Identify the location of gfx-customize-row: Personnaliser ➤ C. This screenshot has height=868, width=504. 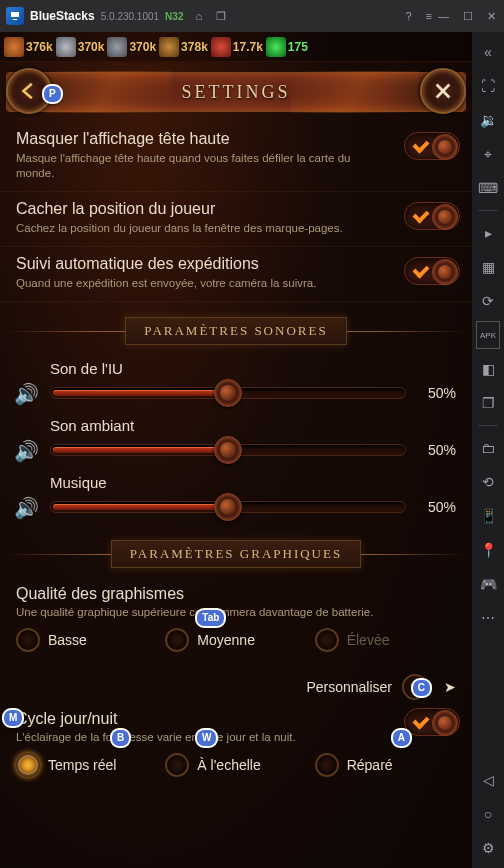
(236, 683).